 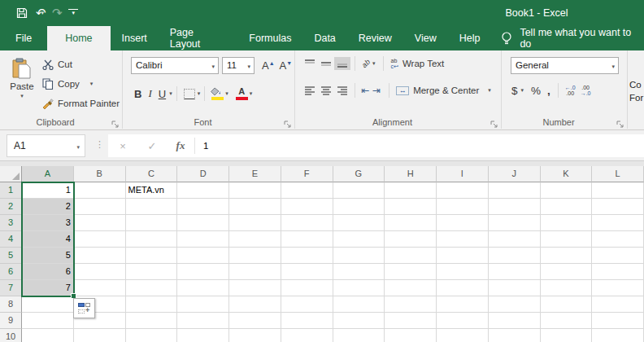 I want to click on formula-bar: × ✓ fx 1, so click(x=376, y=146).